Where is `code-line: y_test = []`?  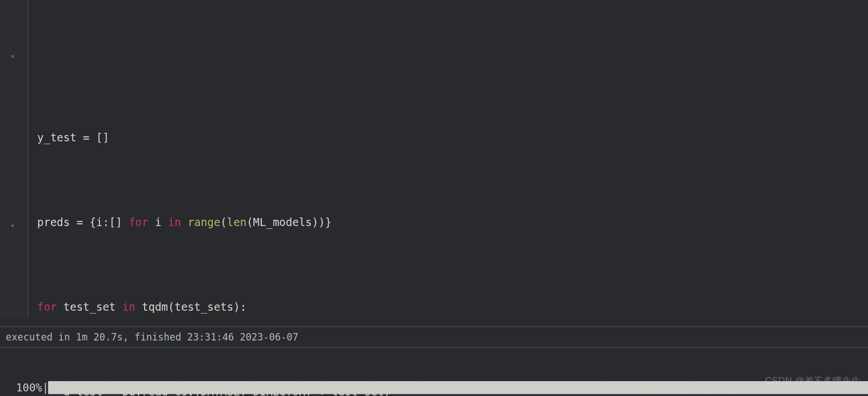 code-line: y_test = [] is located at coordinates (73, 137).